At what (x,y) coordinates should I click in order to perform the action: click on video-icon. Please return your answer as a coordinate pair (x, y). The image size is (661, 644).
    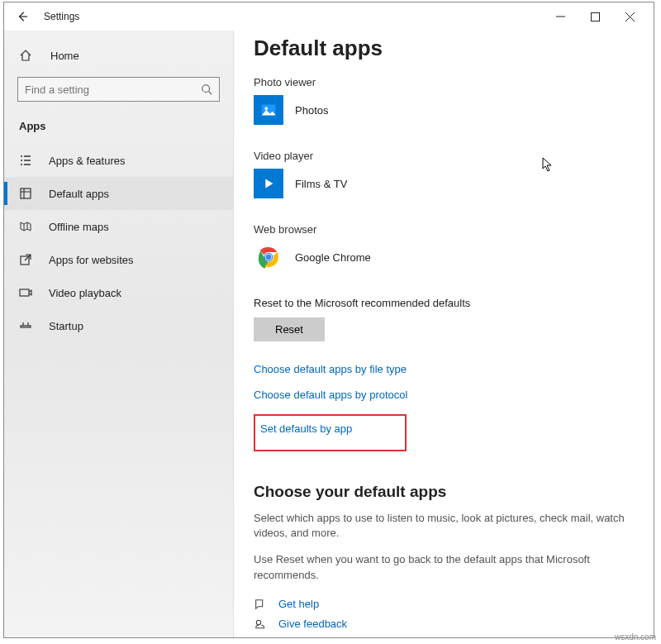
    Looking at the image, I should click on (27, 293).